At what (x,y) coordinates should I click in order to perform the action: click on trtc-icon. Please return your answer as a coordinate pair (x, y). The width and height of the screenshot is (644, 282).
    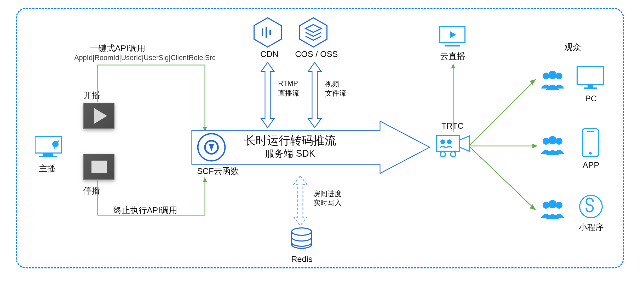
    Looking at the image, I should click on (453, 146).